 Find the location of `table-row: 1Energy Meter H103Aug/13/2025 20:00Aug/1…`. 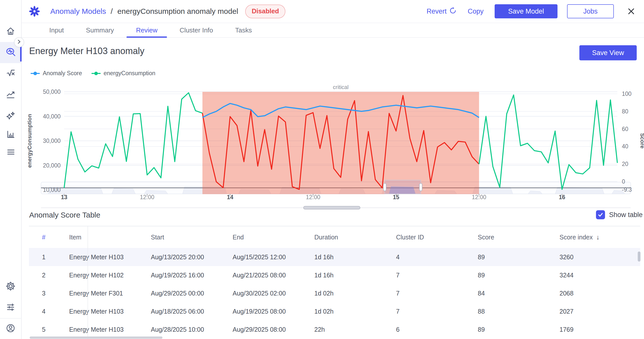

table-row: 1Energy Meter H103Aug/13/2025 20:00Aug/1… is located at coordinates (334, 257).